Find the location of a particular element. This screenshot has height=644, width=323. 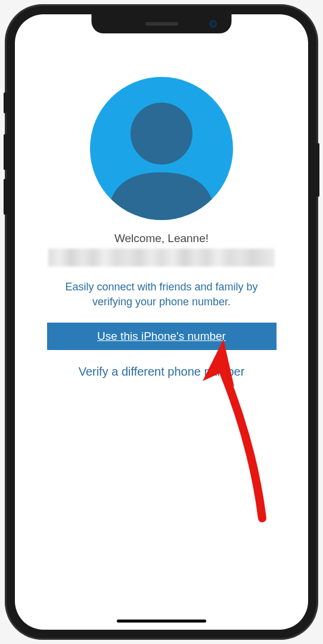

use-this-number-button: Use this iPhone's number is located at coordinates (162, 336).